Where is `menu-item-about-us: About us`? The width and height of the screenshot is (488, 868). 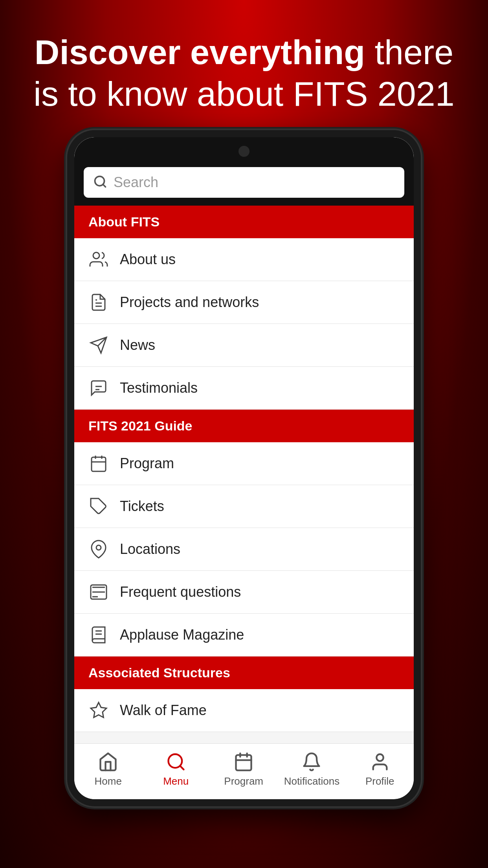 menu-item-about-us: About us is located at coordinates (244, 259).